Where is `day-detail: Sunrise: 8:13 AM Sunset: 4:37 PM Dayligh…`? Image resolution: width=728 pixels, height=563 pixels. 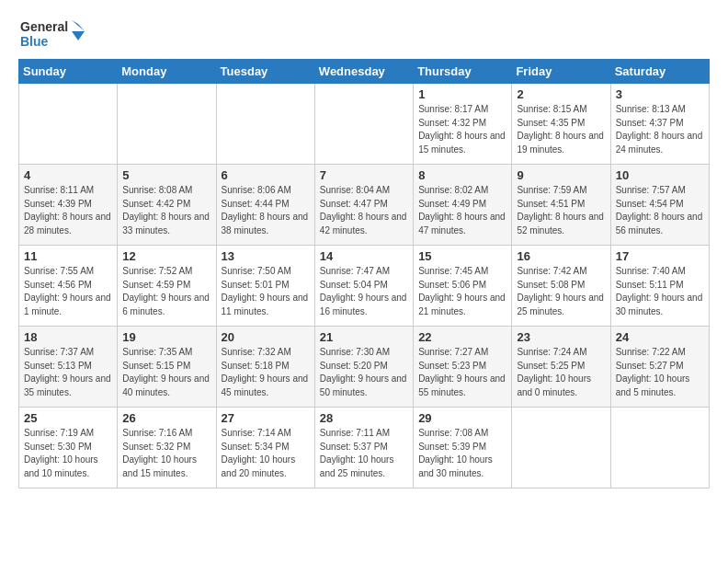 day-detail: Sunrise: 8:13 AM Sunset: 4:37 PM Dayligh… is located at coordinates (660, 130).